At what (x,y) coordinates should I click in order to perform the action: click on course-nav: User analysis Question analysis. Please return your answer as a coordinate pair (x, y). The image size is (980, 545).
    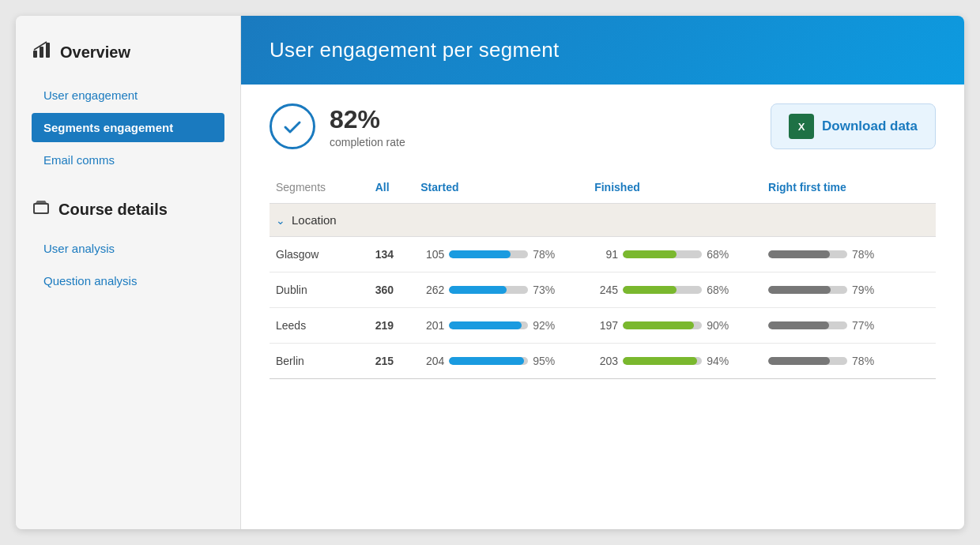
    Looking at the image, I should click on (128, 265).